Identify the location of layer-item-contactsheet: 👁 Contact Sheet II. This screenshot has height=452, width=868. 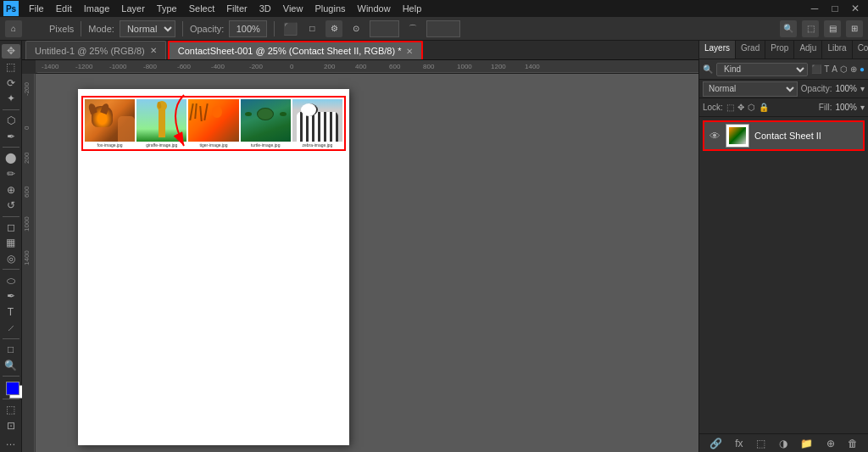
(783, 136).